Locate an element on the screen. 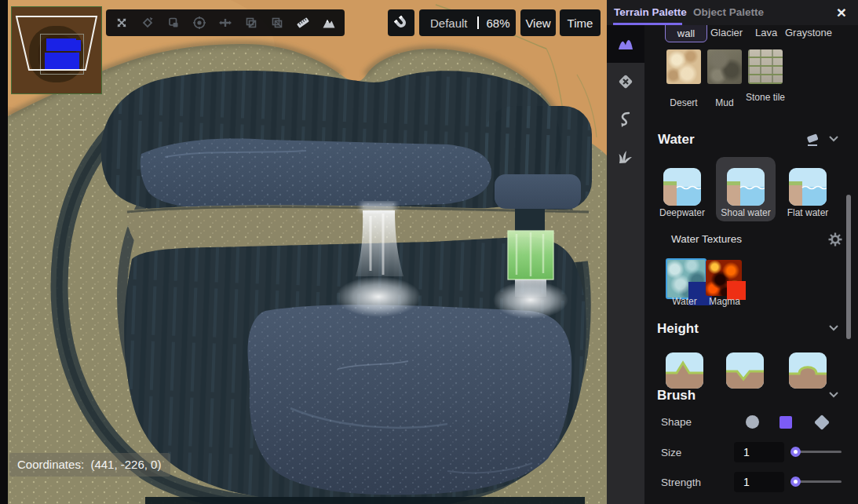 The width and height of the screenshot is (858, 504). brush-strength-slider-knob is located at coordinates (796, 482).